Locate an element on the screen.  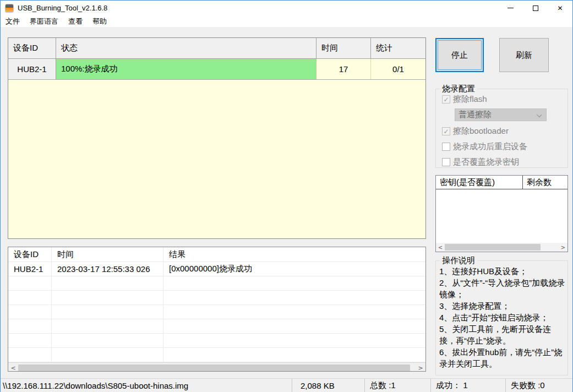
close-button: ✕ is located at coordinates (560, 8).